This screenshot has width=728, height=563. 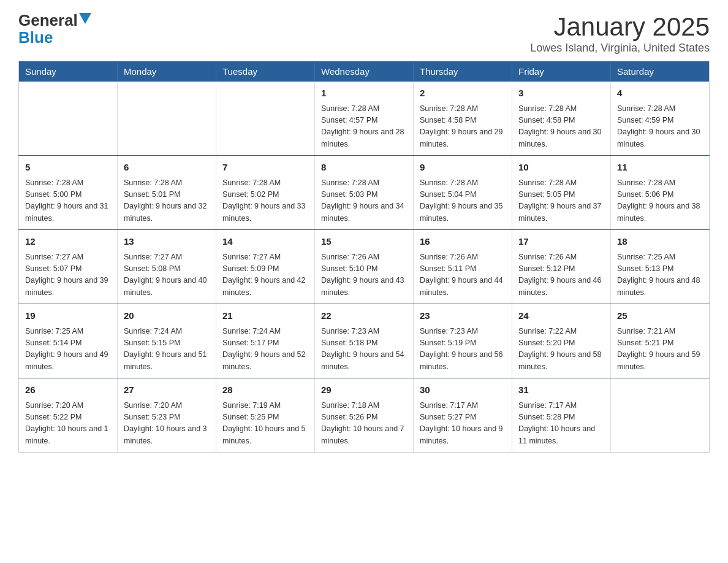 What do you see at coordinates (364, 93) in the screenshot?
I see `day-number: 1` at bounding box center [364, 93].